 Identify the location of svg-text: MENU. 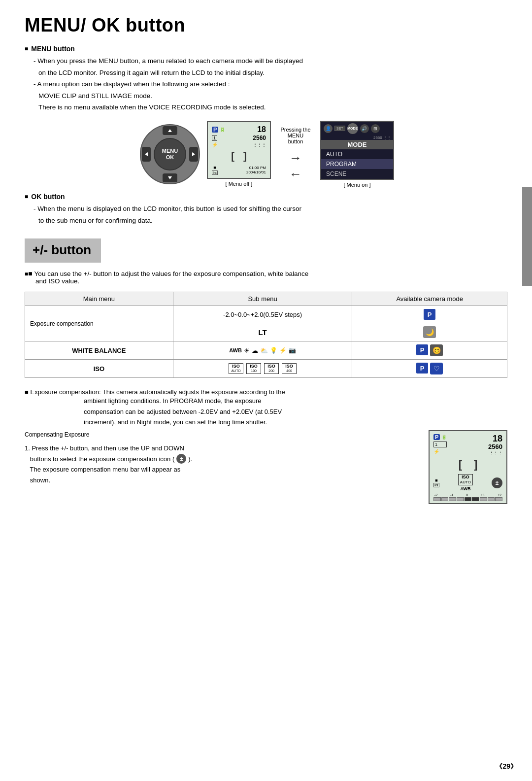
(170, 151).